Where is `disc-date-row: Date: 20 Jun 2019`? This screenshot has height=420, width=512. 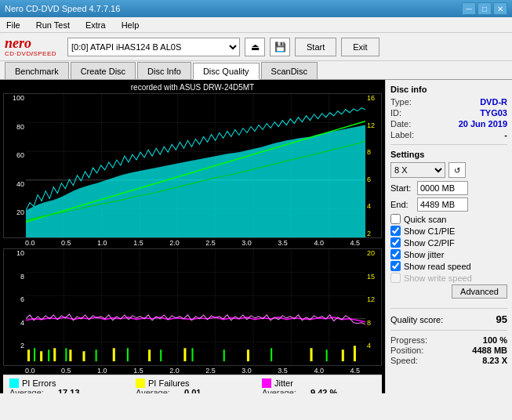
disc-date-row: Date: 20 Jun 2019 is located at coordinates (448, 124).